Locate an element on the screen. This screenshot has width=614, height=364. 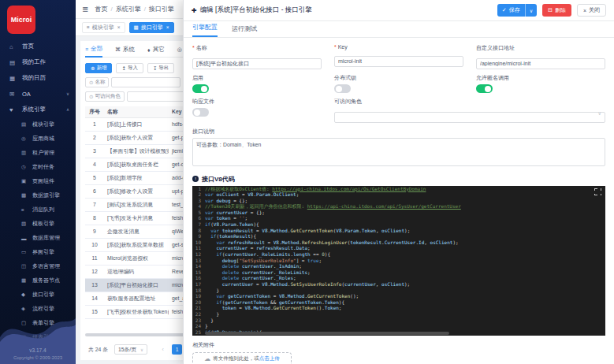
breadcrumb-item: 首页 is located at coordinates (101, 9).